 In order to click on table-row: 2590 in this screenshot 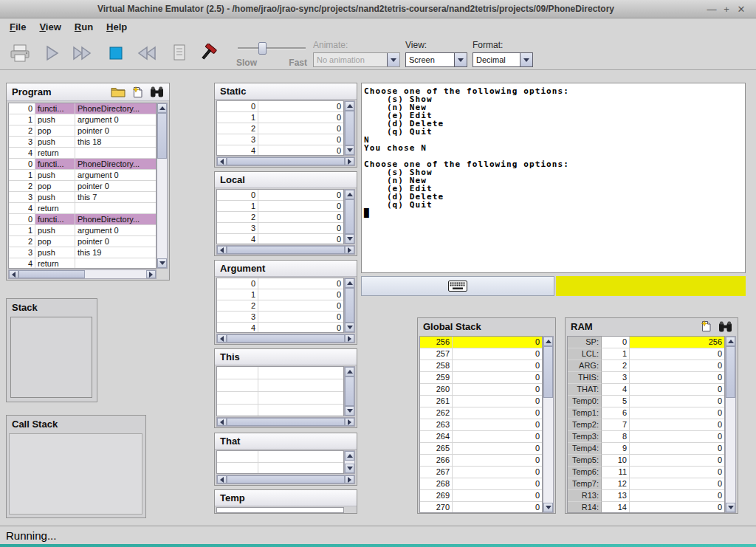, I will do `click(481, 378)`.